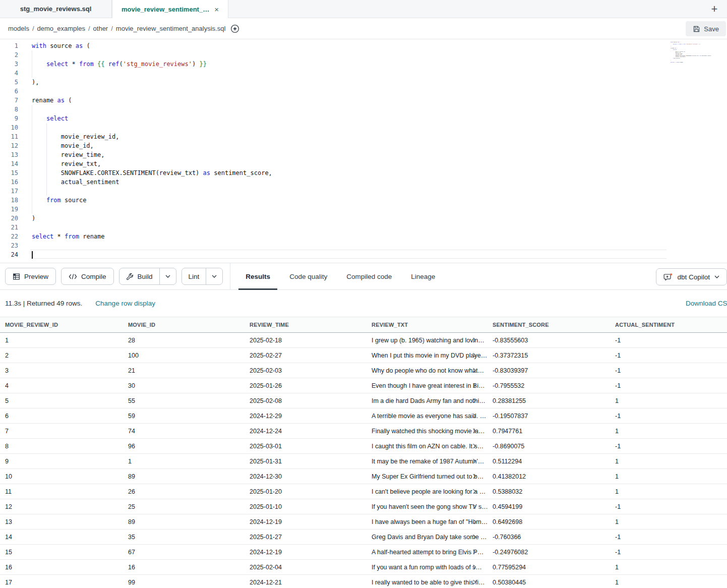 The width and height of the screenshot is (727, 588). I want to click on results-tab-lineage: Lineage, so click(423, 276).